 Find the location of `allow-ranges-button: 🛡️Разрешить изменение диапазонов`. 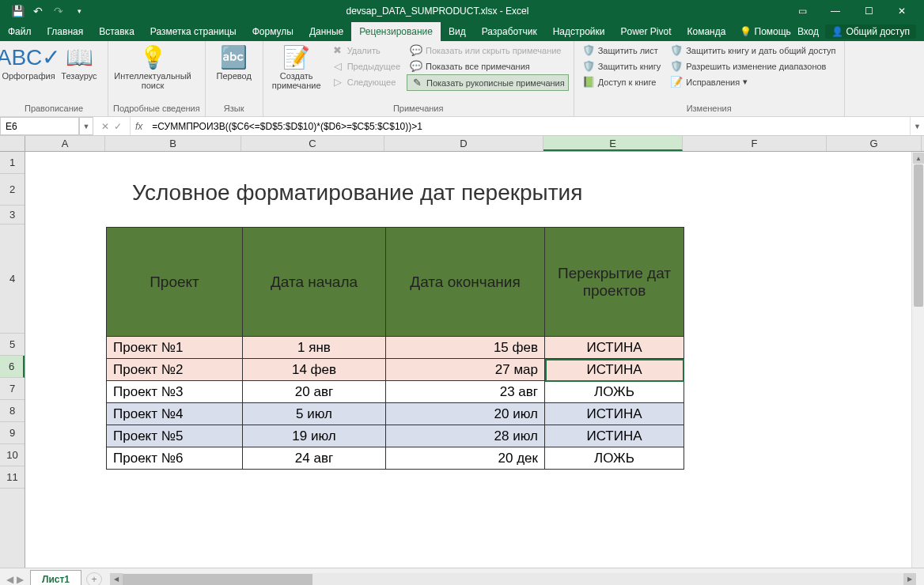

allow-ranges-button: 🛡️Разрешить изменение диапазонов is located at coordinates (753, 66).